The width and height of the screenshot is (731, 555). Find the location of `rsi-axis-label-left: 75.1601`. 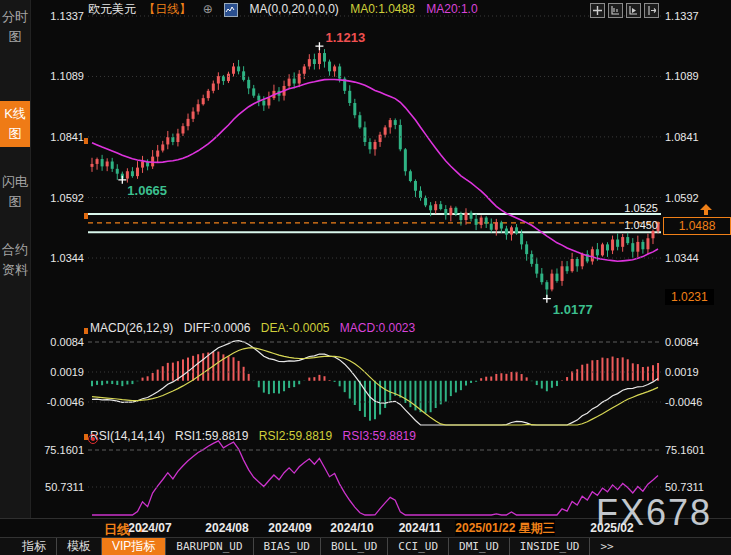

rsi-axis-label-left: 75.1601 is located at coordinates (57, 450).